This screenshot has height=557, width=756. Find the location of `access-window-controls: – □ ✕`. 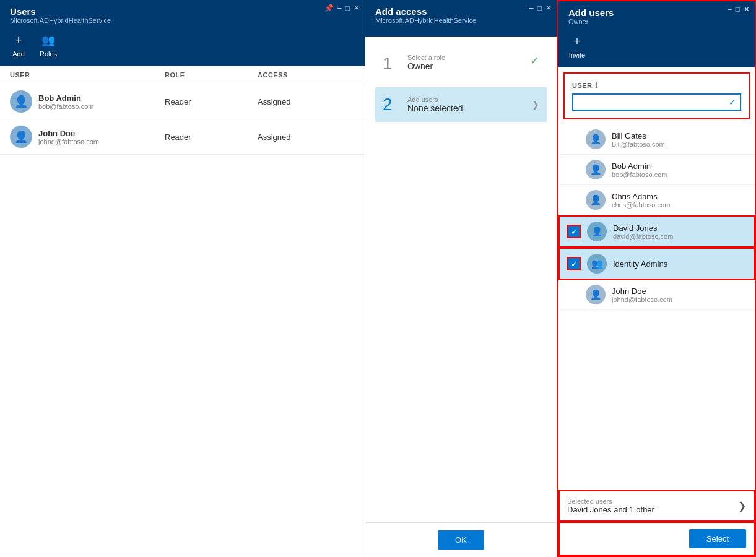

access-window-controls: – □ ✕ is located at coordinates (541, 8).